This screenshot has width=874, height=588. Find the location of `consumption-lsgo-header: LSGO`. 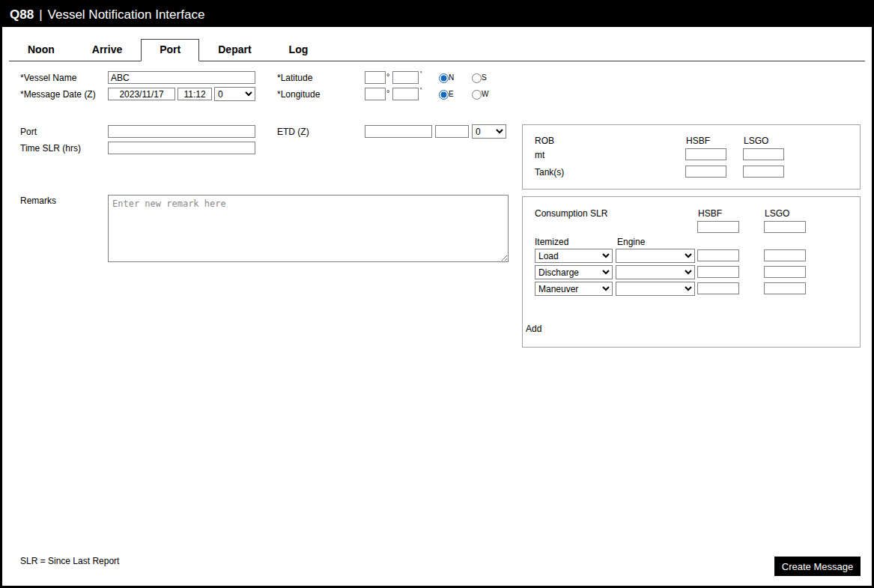

consumption-lsgo-header: LSGO is located at coordinates (777, 213).